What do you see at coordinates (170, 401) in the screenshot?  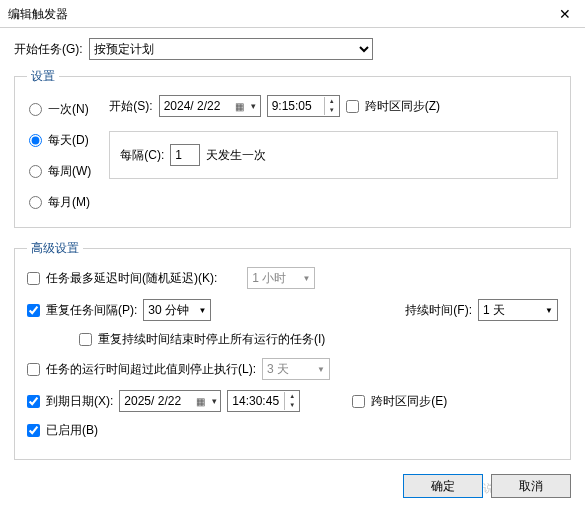 I see `expire-date-field: ▦ ▾` at bounding box center [170, 401].